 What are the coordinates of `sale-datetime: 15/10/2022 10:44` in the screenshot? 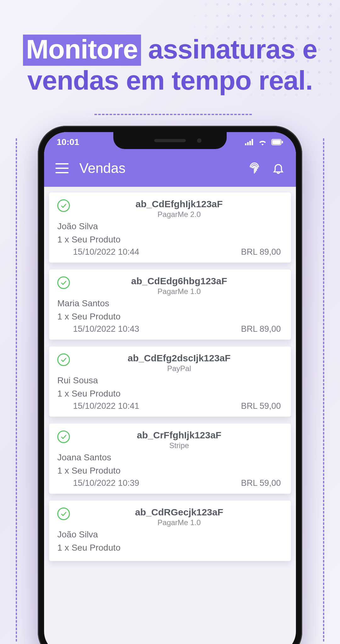 It's located at (106, 252).